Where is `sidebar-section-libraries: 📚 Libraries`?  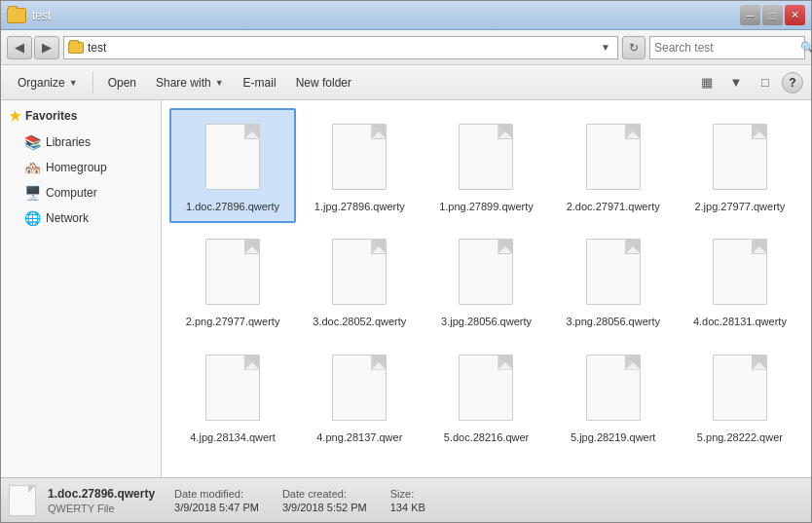 sidebar-section-libraries: 📚 Libraries is located at coordinates (81, 142).